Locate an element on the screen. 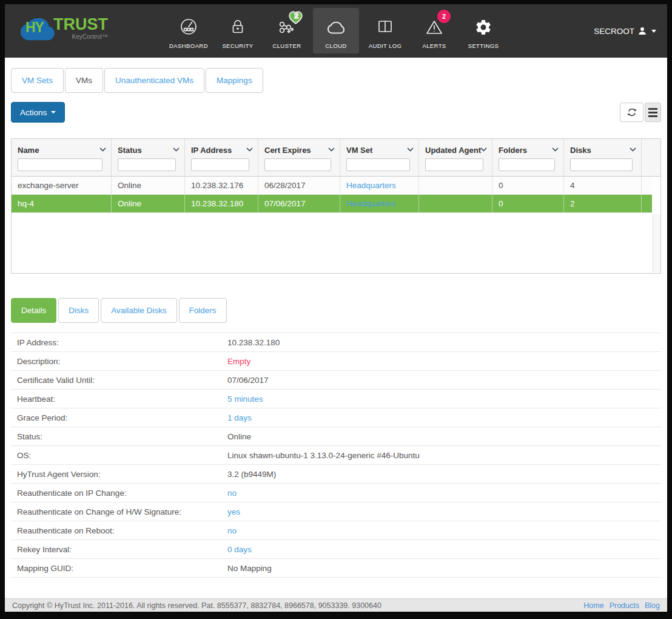  column-header-ip-address: IP Address is located at coordinates (222, 158).